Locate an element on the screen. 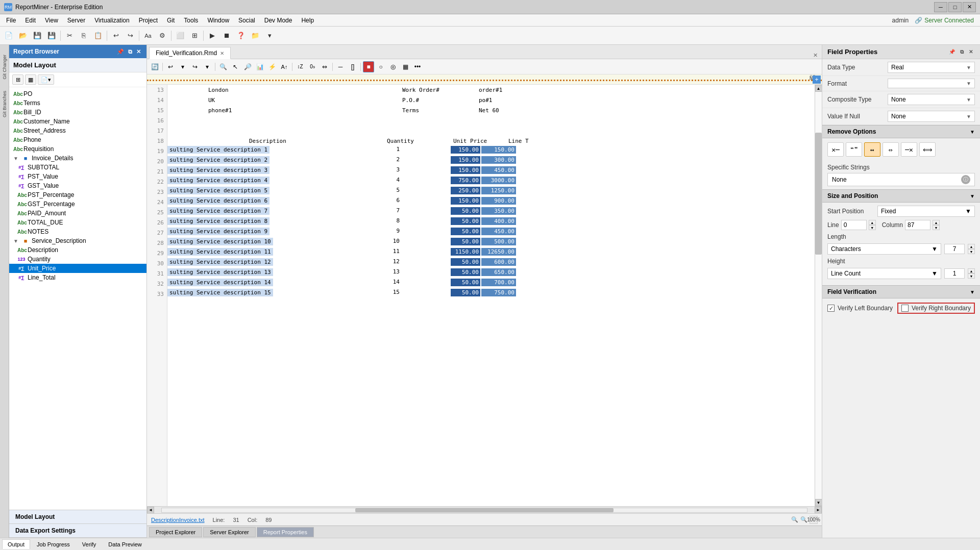  scroll-thumb-h is located at coordinates (484, 510).